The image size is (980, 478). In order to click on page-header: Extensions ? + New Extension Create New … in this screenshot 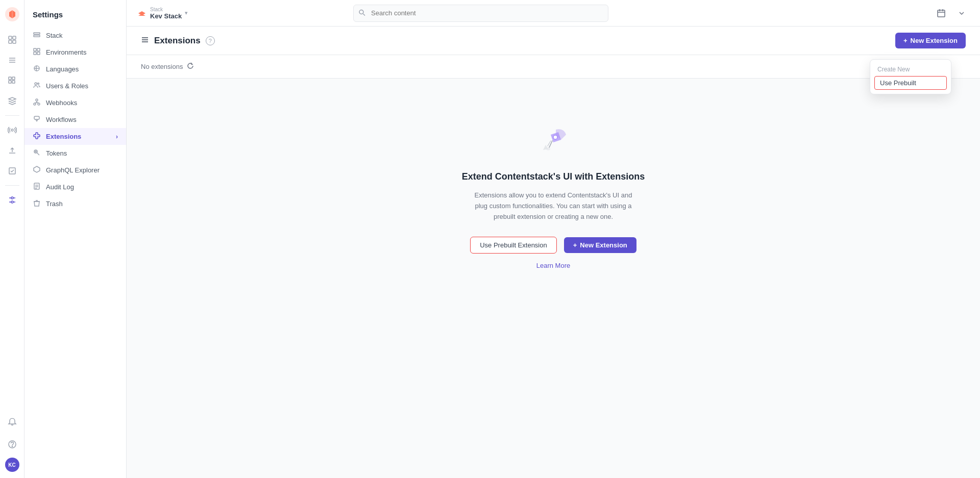, I will do `click(553, 41)`.